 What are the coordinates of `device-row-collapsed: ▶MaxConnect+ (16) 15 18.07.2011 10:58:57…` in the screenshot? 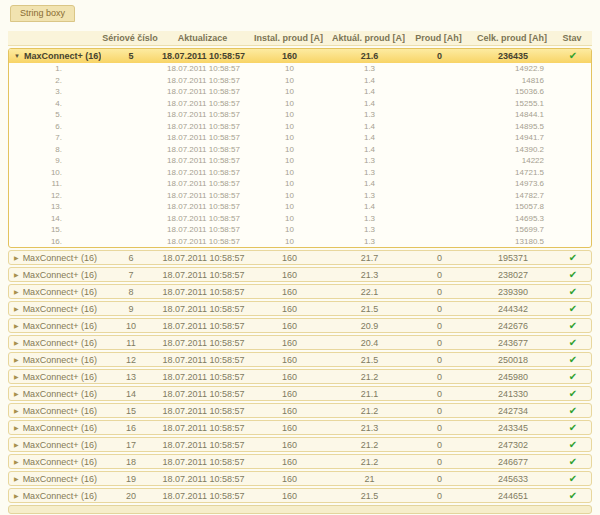 It's located at (300, 410).